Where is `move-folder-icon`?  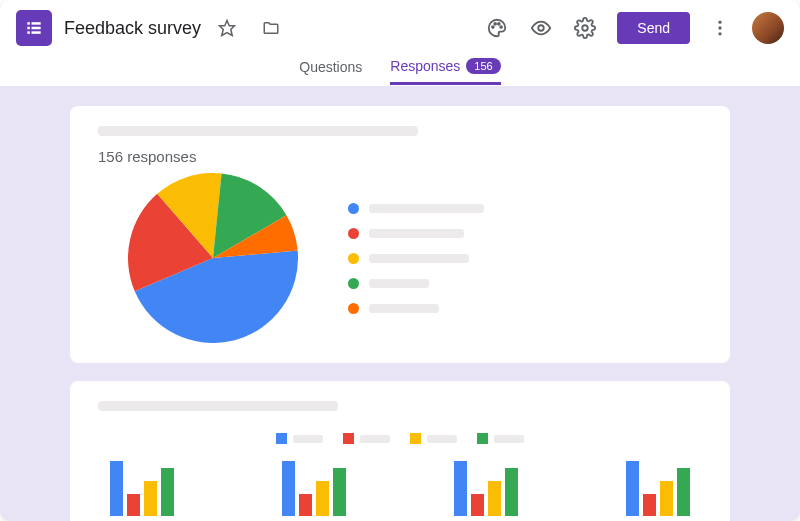
move-folder-icon is located at coordinates (271, 28).